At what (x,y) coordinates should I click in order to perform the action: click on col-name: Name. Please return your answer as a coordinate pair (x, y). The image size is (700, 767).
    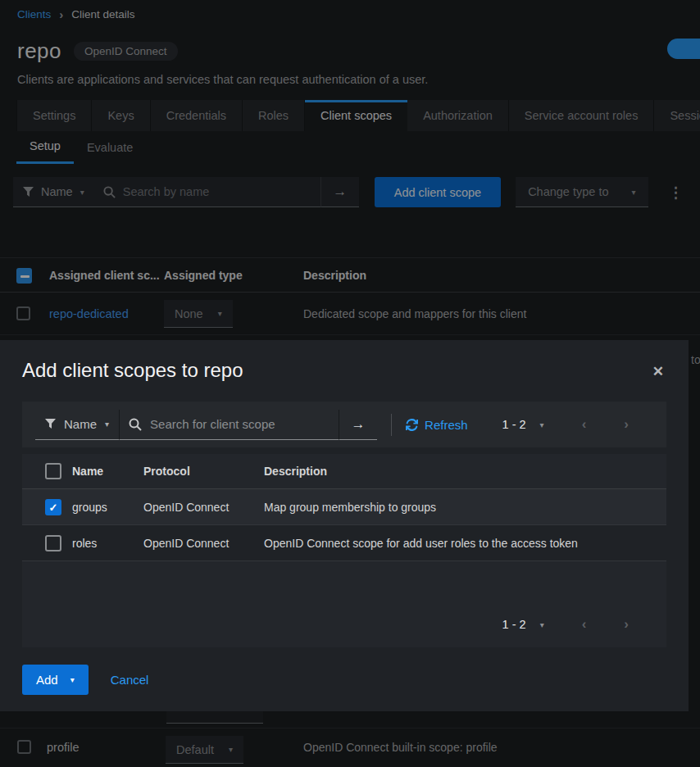
    Looking at the image, I should click on (88, 472).